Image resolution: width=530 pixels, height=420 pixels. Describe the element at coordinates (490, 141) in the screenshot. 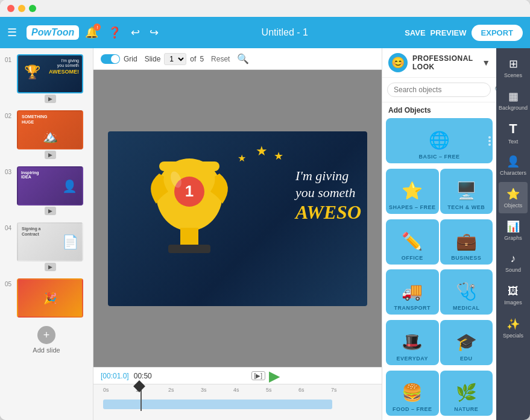

I see `scroll-indicator` at that location.